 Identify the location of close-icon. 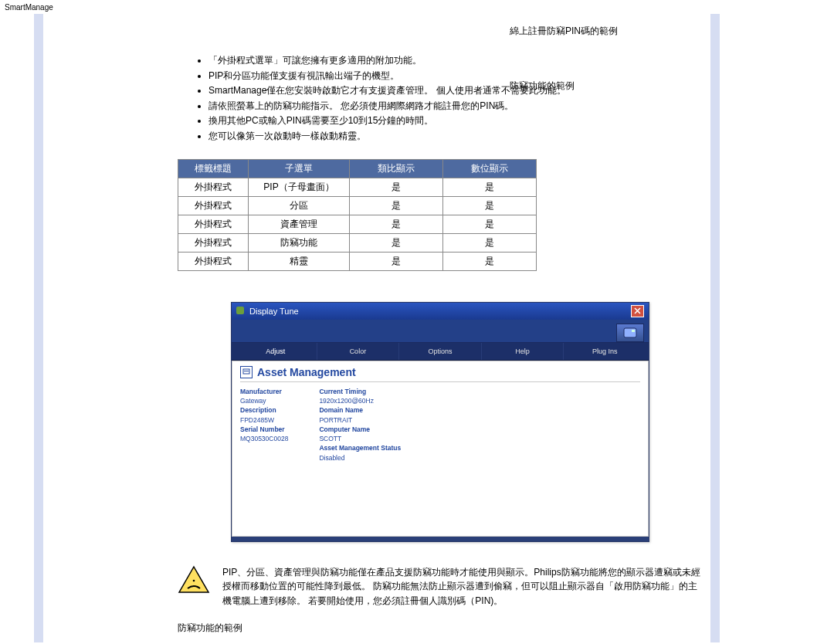
(638, 311).